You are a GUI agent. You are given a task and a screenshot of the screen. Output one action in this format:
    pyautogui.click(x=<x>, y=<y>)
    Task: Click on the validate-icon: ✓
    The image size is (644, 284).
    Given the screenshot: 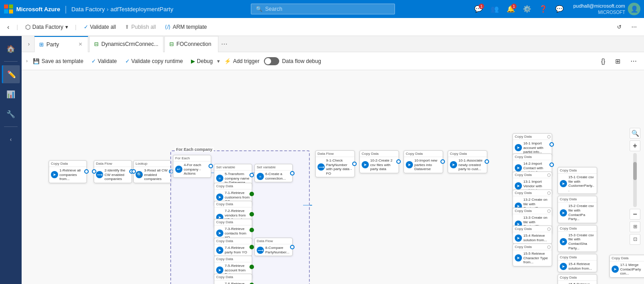 What is the action you would take?
    pyautogui.click(x=86, y=27)
    